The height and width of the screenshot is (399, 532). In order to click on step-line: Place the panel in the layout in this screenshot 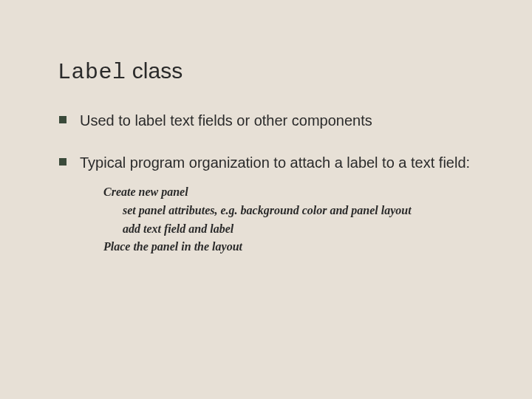, I will do `click(296, 247)`.